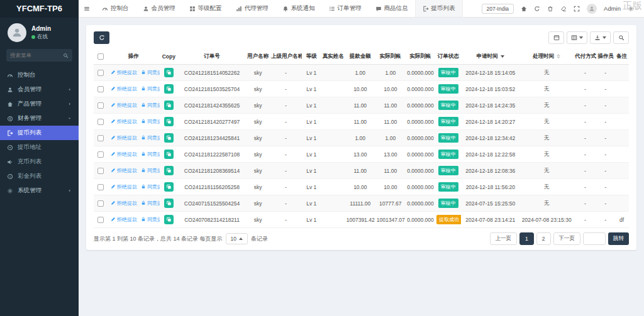 The image size is (644, 316). What do you see at coordinates (159, 9) in the screenshot?
I see `tab-members: 会员管理` at bounding box center [159, 9].